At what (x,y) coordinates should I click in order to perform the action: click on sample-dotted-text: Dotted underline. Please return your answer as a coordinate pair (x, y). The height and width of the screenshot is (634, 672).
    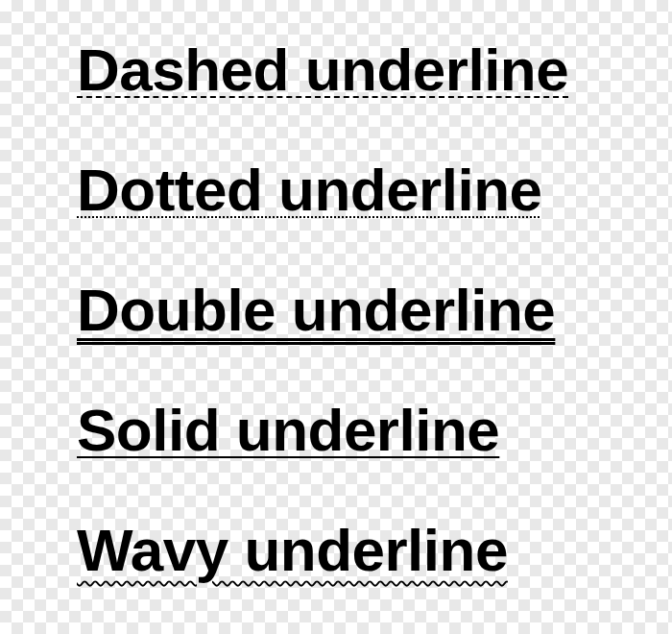
    Looking at the image, I should click on (309, 190).